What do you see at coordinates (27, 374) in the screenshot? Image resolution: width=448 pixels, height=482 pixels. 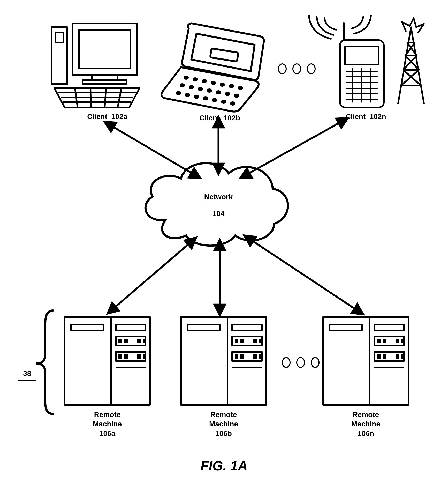 I see `group-id-label: 38` at bounding box center [27, 374].